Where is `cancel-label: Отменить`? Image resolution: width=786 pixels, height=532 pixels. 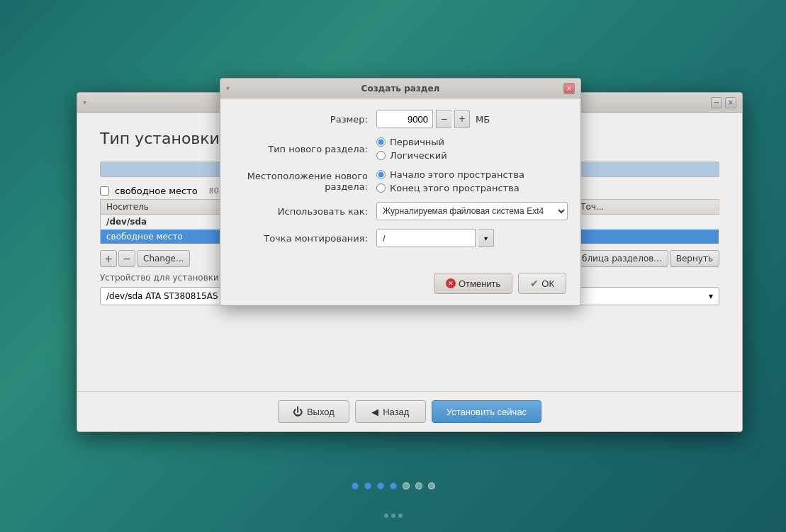 cancel-label: Отменить is located at coordinates (479, 283).